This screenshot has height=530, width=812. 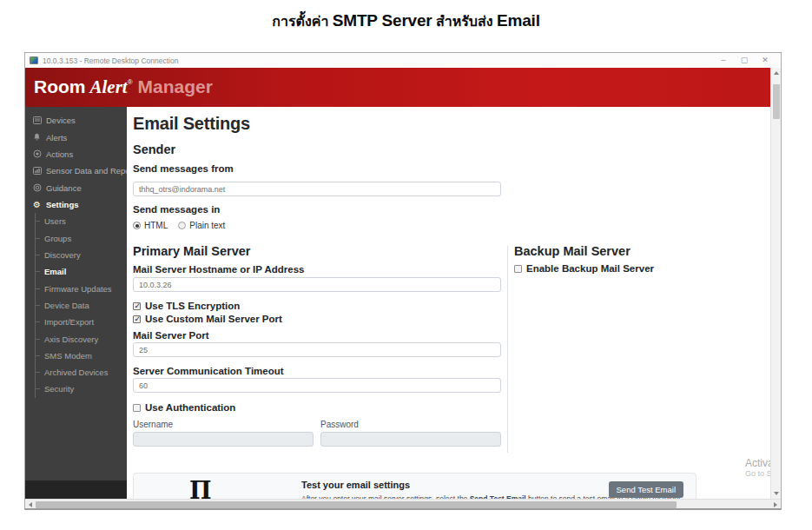 What do you see at coordinates (190, 407) in the screenshot?
I see `use-authentication-label: Use Authentication` at bounding box center [190, 407].